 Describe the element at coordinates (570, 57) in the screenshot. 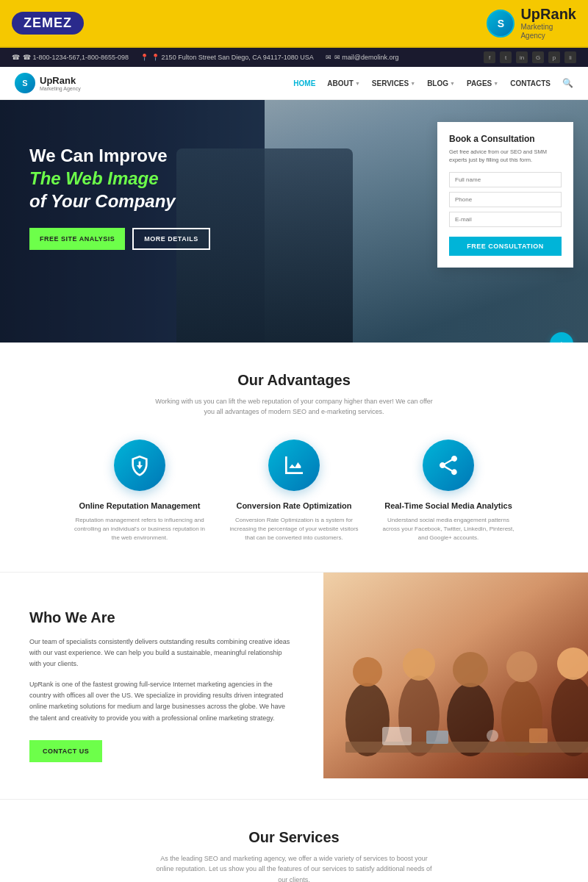

I see `linkedin-icon: li` at that location.